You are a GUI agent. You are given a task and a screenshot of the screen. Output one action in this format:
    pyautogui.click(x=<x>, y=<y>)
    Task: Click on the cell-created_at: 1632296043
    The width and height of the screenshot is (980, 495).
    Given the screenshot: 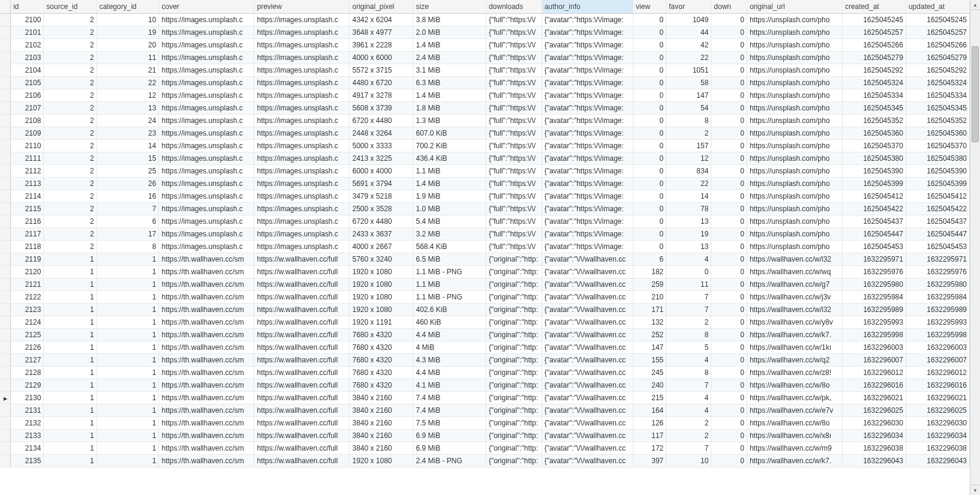 What is the action you would take?
    pyautogui.click(x=874, y=461)
    